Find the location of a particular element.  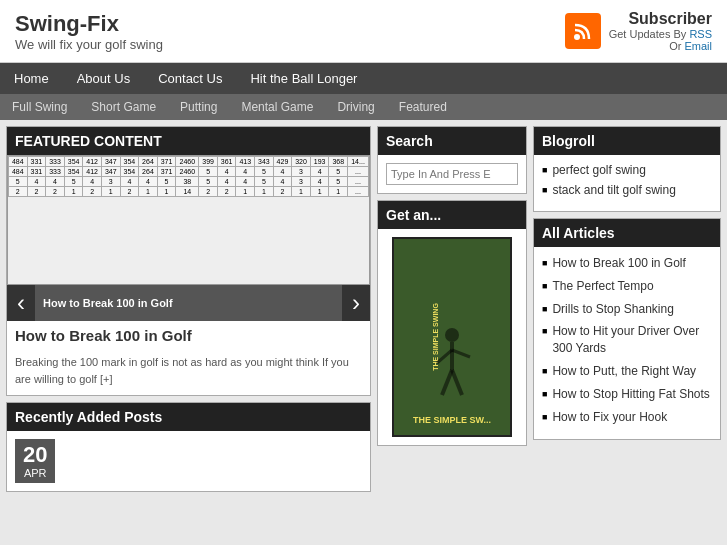

middle-column: Search Get an... THE SIMPLE SWING is located at coordinates (452, 309).